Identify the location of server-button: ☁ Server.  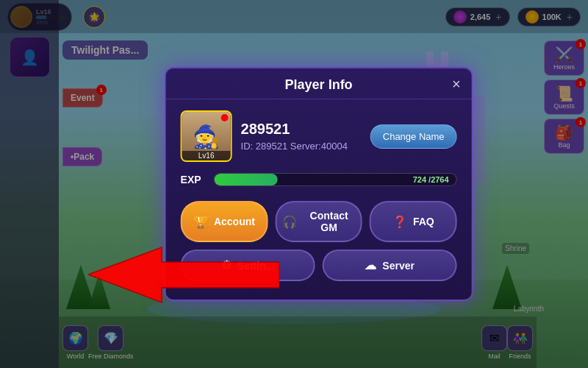
(390, 265).